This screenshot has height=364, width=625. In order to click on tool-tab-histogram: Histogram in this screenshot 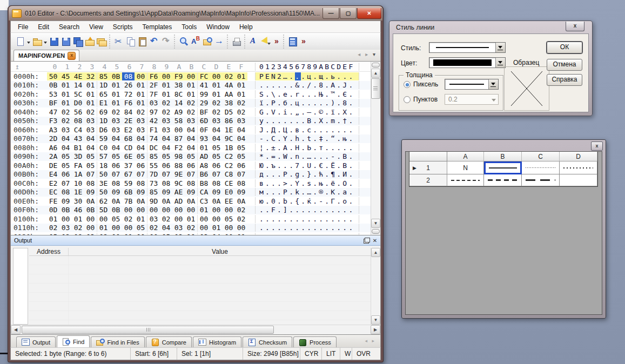, I will do `click(217, 342)`.